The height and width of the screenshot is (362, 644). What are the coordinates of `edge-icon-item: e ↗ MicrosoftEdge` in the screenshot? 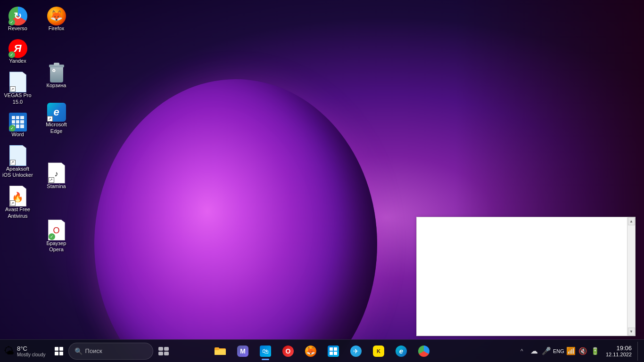 It's located at (57, 118).